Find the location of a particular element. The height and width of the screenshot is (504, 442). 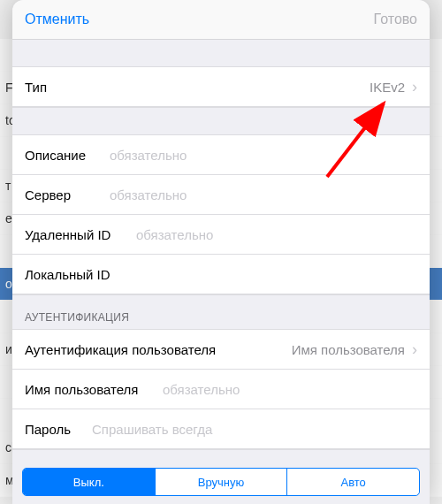

password-label: Пароль is located at coordinates (51, 430).